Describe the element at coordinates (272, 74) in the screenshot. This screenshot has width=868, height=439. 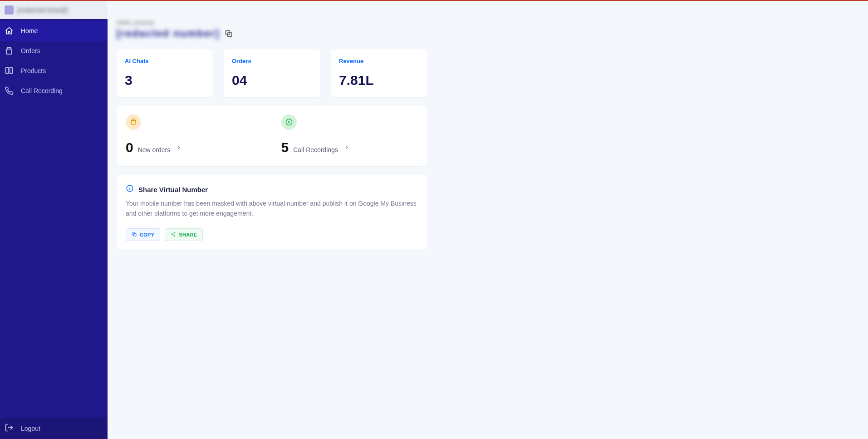
I see `stat-card-orders: Orders 04` at that location.